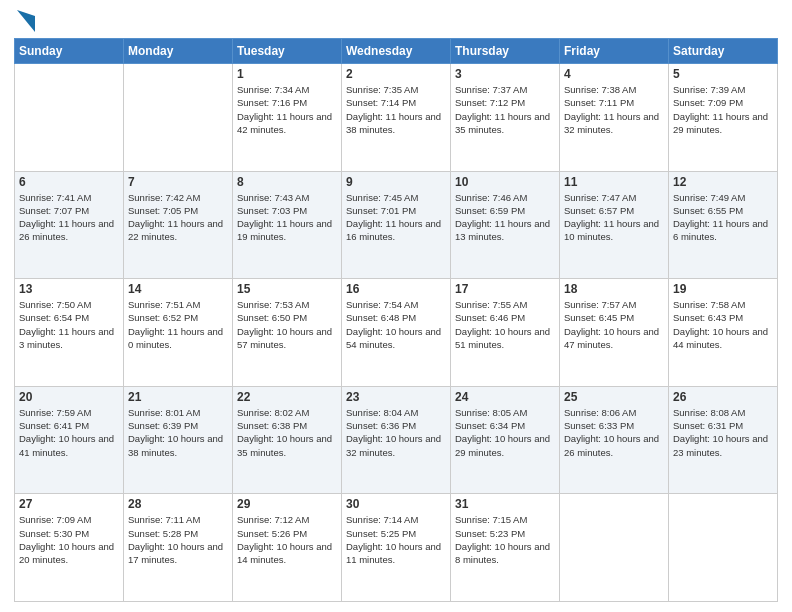 The height and width of the screenshot is (612, 792). What do you see at coordinates (724, 440) in the screenshot?
I see `calendar-cell: 26Sunrise: 8:08 AM Sunset: 6:31 PM Dayli…` at bounding box center [724, 440].